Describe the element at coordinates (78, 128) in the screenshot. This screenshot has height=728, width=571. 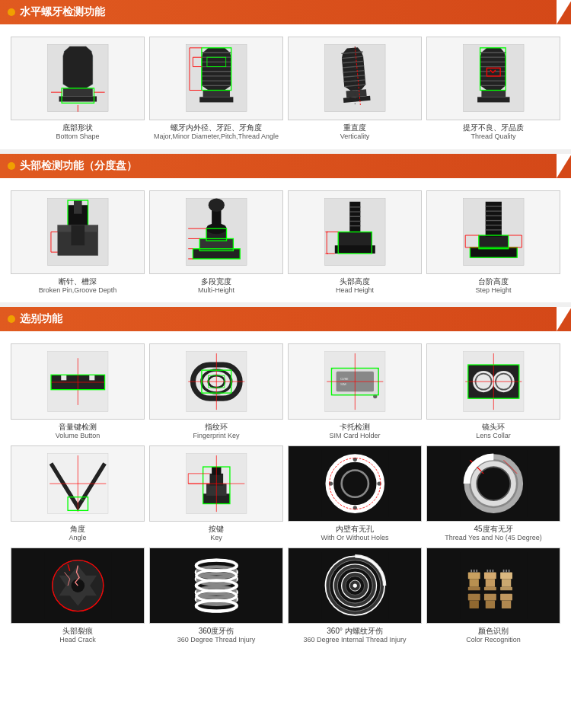
I see `caption-cn-bottom-shape: 底部形状` at that location.